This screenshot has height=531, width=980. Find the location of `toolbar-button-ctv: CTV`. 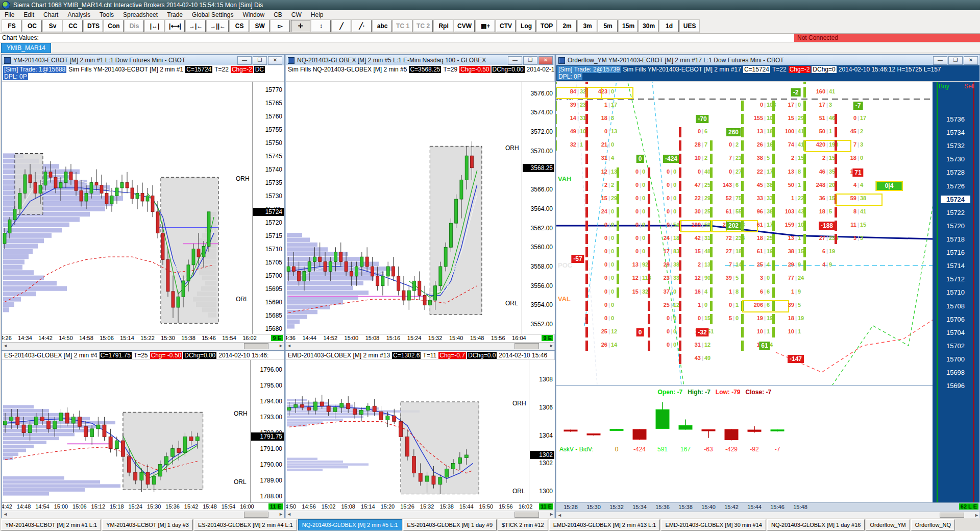

toolbar-button-ctv: CTV is located at coordinates (506, 26).